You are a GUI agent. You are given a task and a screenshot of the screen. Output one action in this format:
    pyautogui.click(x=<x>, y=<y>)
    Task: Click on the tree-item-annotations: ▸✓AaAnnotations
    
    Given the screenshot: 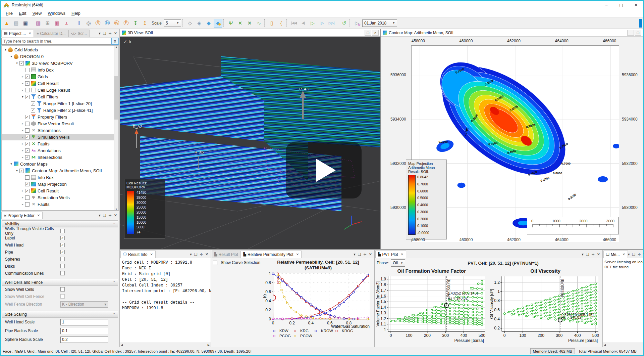 What is the action you would take?
    pyautogui.click(x=58, y=150)
    